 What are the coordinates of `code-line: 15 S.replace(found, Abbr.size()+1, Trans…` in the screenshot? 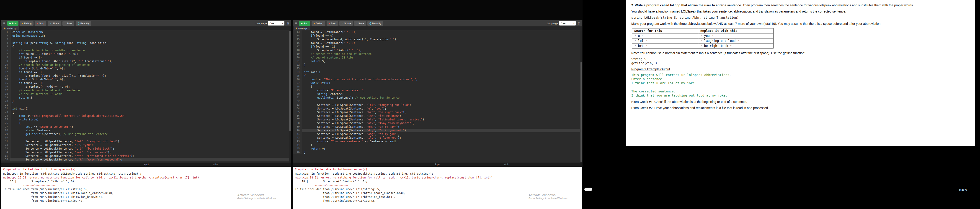 It's located at (438, 40).